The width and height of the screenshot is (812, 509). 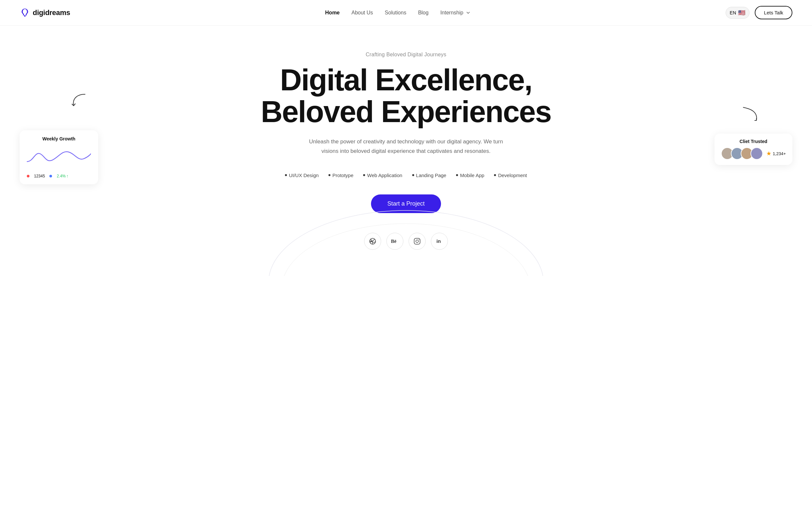 I want to click on nav-item-home: Home, so click(x=332, y=13).